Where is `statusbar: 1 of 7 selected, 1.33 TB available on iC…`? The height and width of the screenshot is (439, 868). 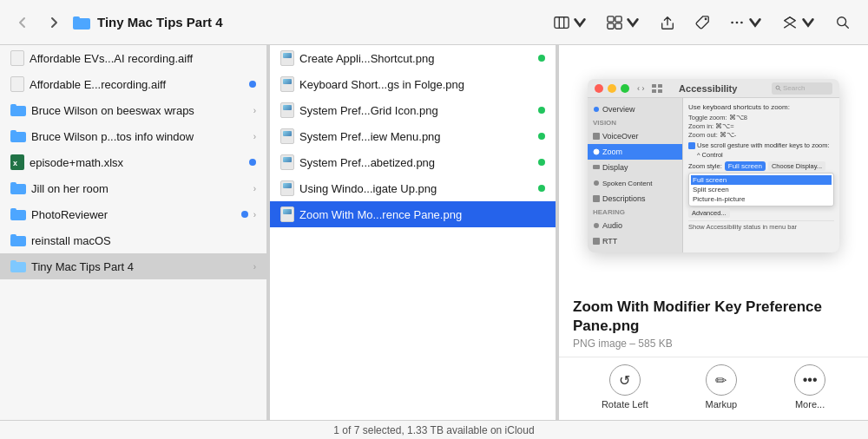 statusbar: 1 of 7 selected, 1.33 TB available on iC… is located at coordinates (434, 429).